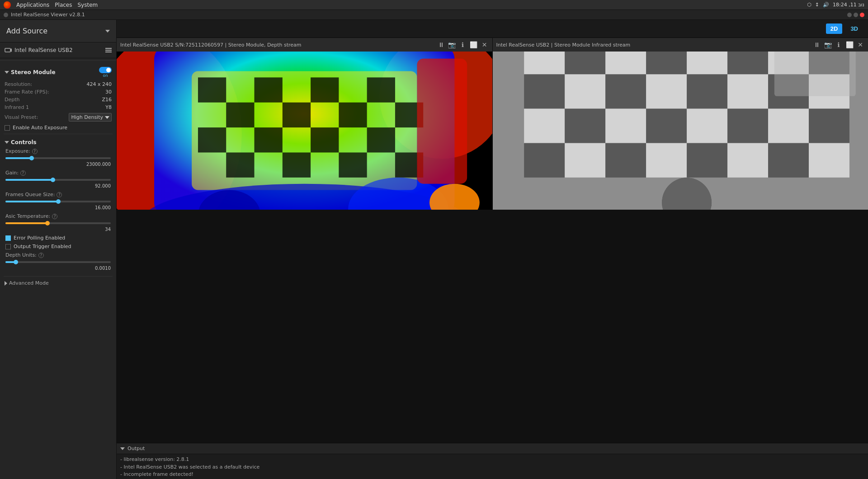  What do you see at coordinates (23, 173) in the screenshot?
I see `gain-help-icon: ?` at bounding box center [23, 173].